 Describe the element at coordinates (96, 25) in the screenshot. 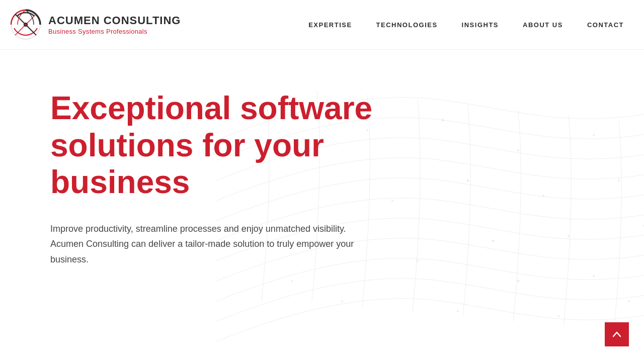

I see `logo: ACUMEN CONSULTING Business Systems Profe…` at that location.